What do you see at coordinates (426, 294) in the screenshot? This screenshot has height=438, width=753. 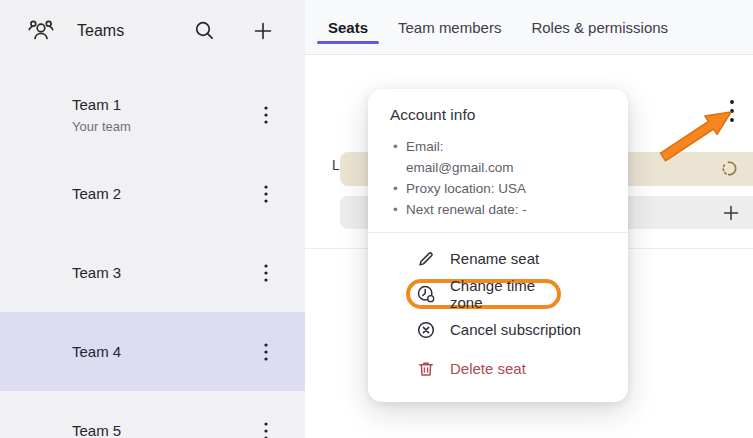 I see `timezone-clock-icon` at bounding box center [426, 294].